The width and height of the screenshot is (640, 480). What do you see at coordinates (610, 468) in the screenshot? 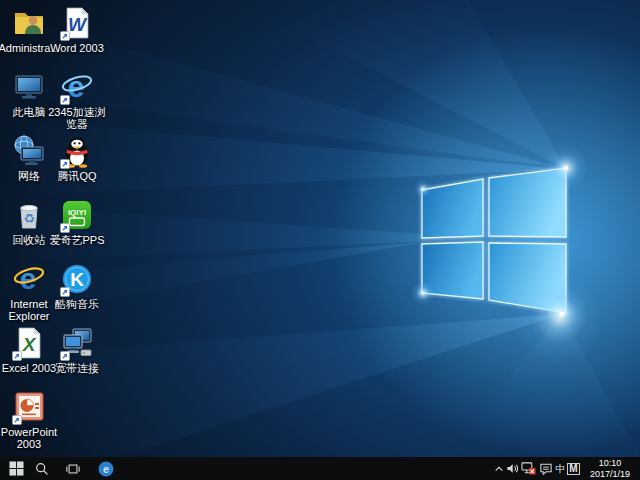
I see `taskbar-clock: 10:10 2017/1/19` at bounding box center [610, 468].